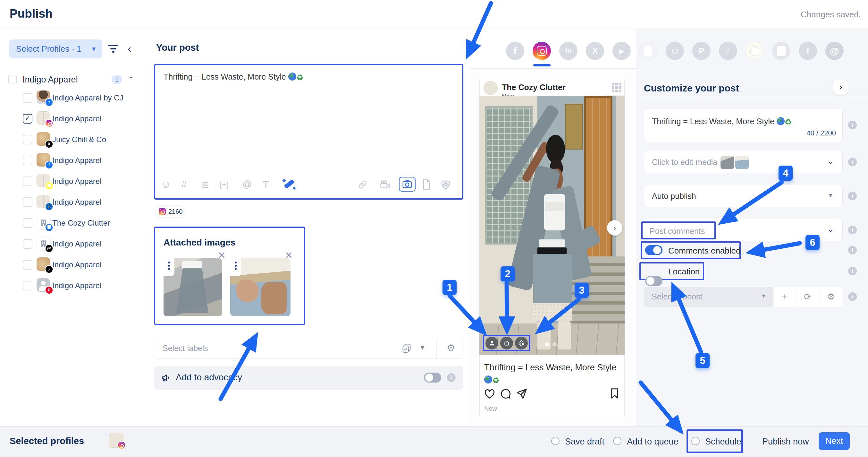 This screenshot has height=457, width=868. Describe the element at coordinates (755, 51) in the screenshot. I see `network-tab-snapchat` at that location.